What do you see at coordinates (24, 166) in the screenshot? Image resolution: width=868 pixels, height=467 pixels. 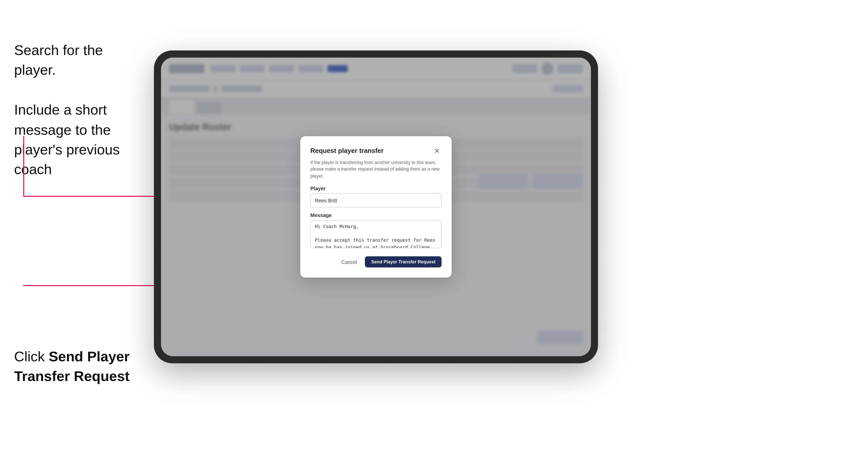 I see `annotation-arrow-line-v1` at bounding box center [24, 166].